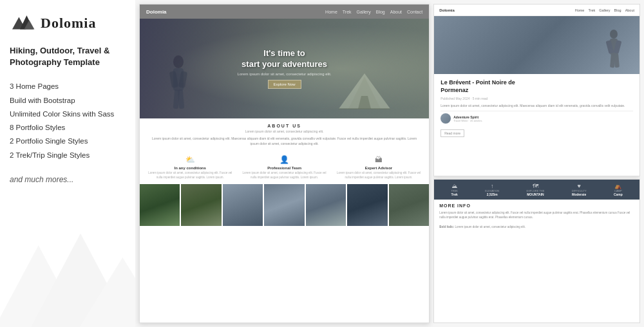 This screenshot has height=327, width=644. I want to click on trek-stat-3: ♥ DIFFICULTY Moderate, so click(580, 189).